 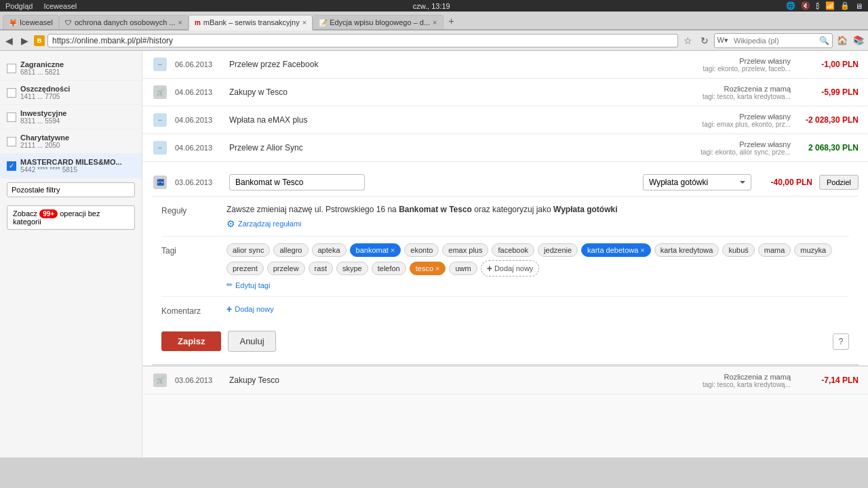 I want to click on tx-name-input, so click(x=297, y=182).